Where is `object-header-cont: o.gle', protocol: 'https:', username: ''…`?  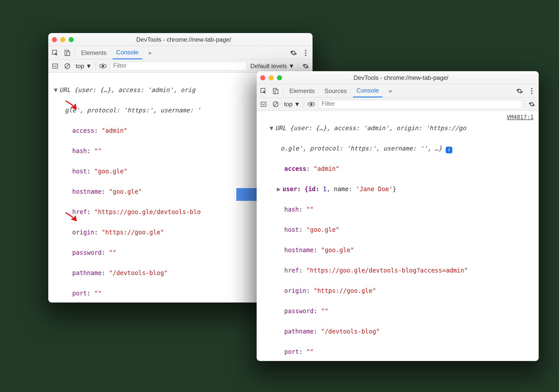
object-header-cont: o.gle', protocol: 'https:', username: ''… is located at coordinates (361, 148).